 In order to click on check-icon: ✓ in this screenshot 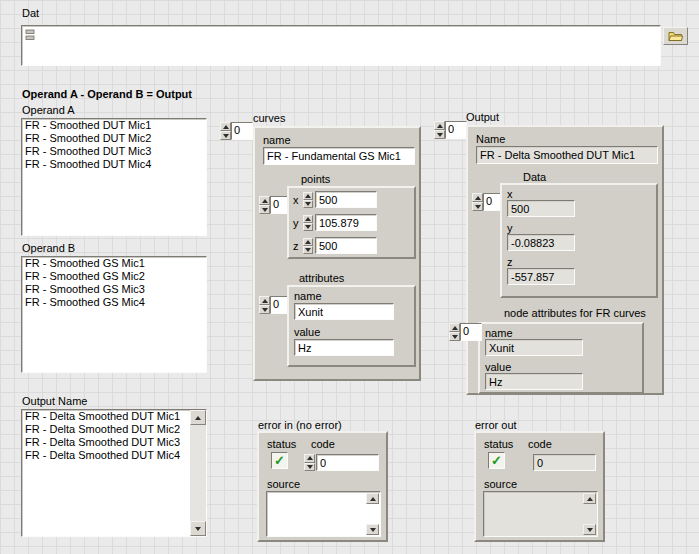, I will do `click(280, 460)`.